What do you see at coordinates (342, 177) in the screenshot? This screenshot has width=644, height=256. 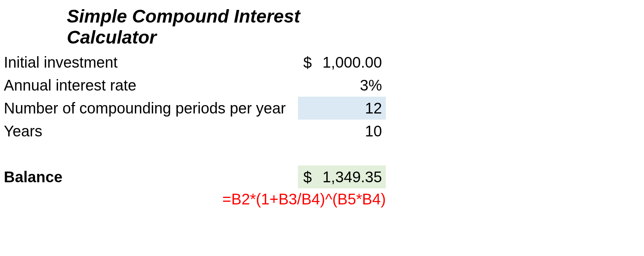 I see `value-balance: $ 1,349.35` at bounding box center [342, 177].